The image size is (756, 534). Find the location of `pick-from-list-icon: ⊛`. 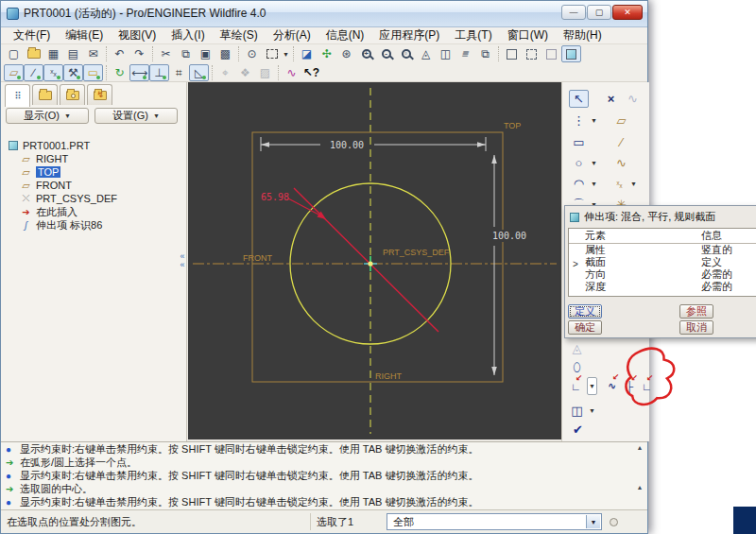

pick-from-list-icon: ⊛ is located at coordinates (346, 54).